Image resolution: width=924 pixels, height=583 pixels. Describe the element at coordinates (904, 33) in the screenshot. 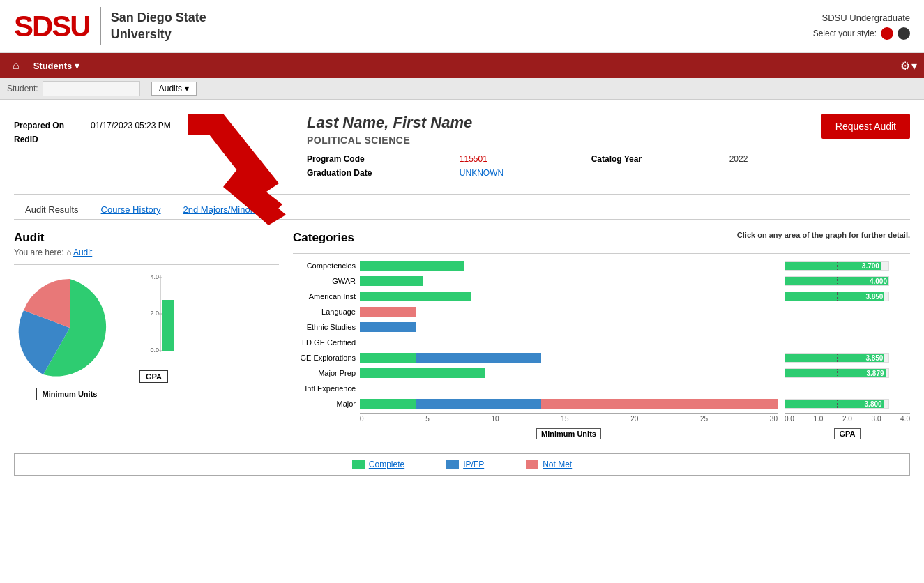

I see `style-dot-dark` at that location.